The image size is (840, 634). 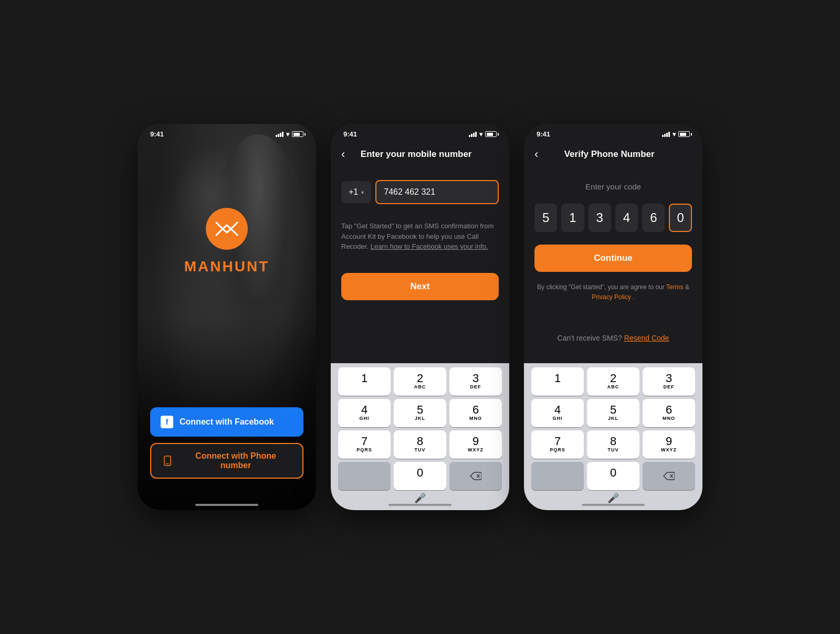 I want to click on facebook-info-link: Learn how to Facebook uses your info., so click(x=429, y=247).